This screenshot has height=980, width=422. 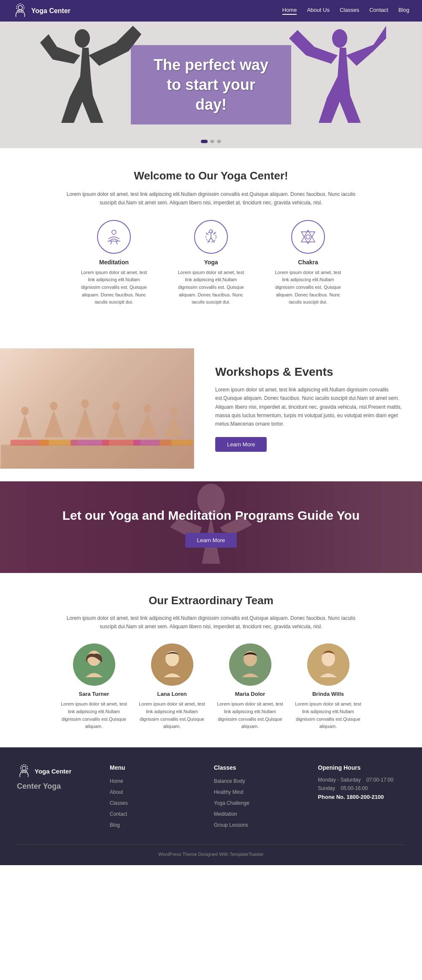 What do you see at coordinates (94, 687) in the screenshot?
I see `team-member-1: Sara Turner Lorem ipsum dolor sit amet, …` at bounding box center [94, 687].